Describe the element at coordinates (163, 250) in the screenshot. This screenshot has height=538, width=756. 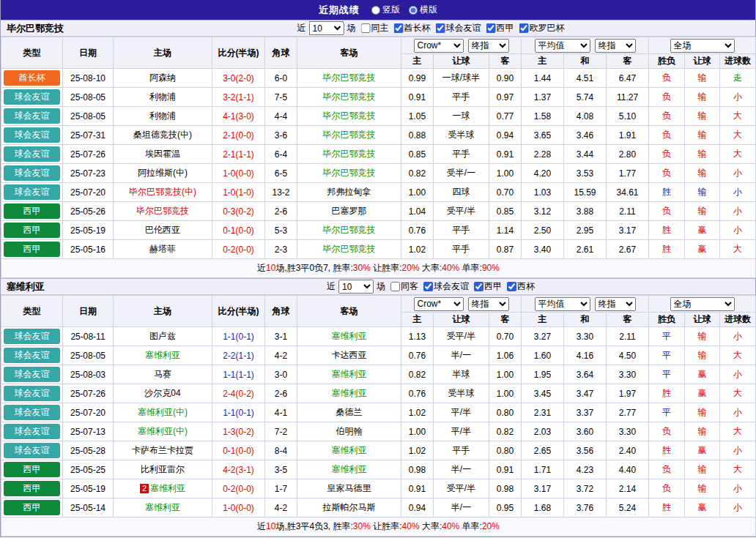
I see `home-team-link: 赫塔菲` at that location.